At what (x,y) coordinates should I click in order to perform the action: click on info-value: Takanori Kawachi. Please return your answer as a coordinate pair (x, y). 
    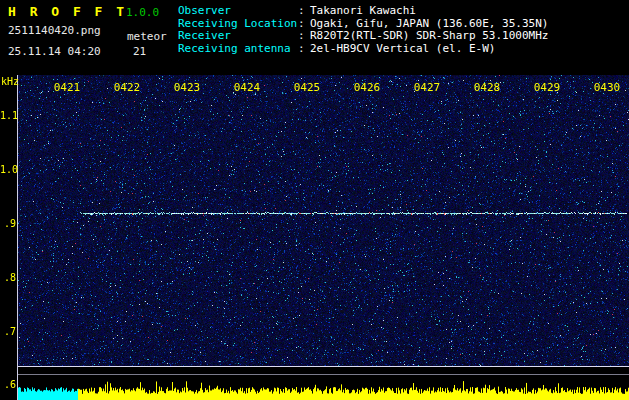
    Looking at the image, I should click on (363, 12).